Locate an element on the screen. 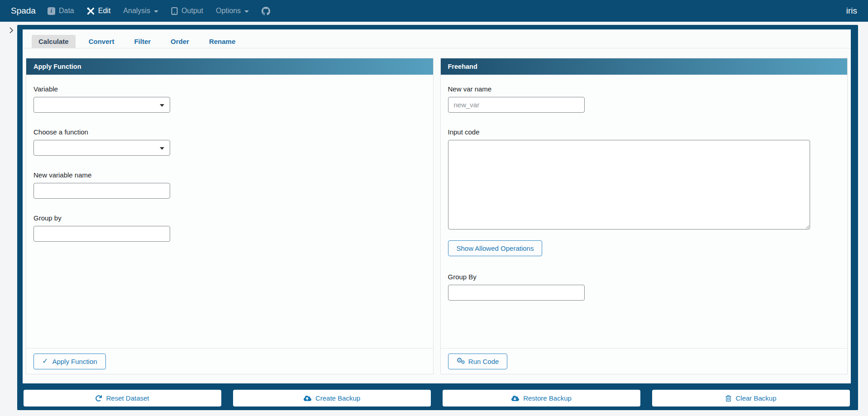 Image resolution: width=868 pixels, height=416 pixels. clear-backup-button: Clear Backup is located at coordinates (751, 398).